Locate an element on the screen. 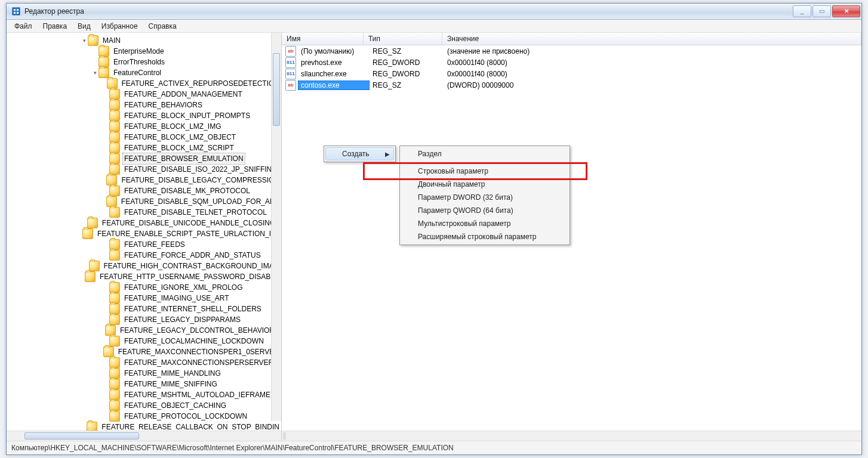  col-type: Тип is located at coordinates (403, 39).